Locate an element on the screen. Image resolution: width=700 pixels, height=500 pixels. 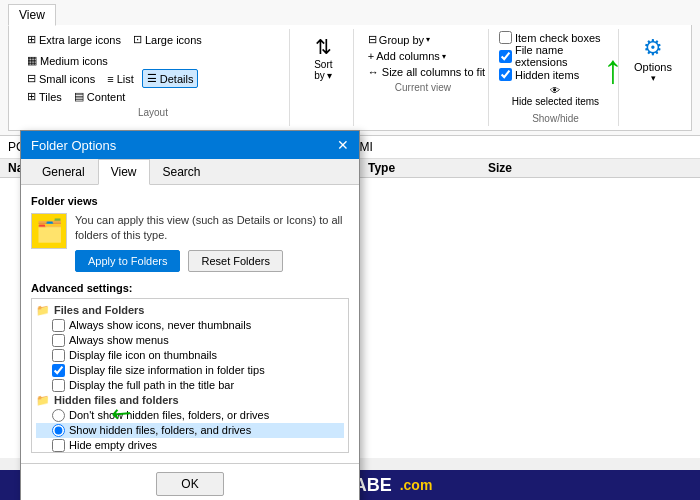
details-icon: ☰ is located at coordinates (152, 78).